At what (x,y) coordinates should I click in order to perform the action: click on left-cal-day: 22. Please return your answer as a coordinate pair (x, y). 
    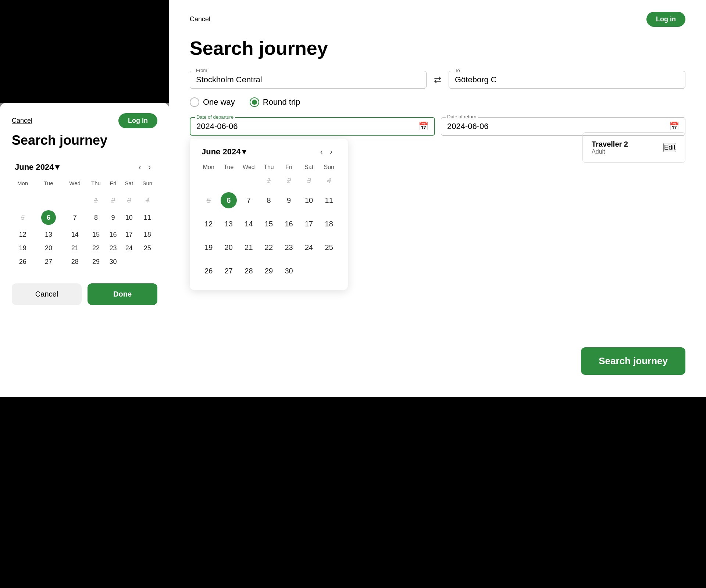
    Looking at the image, I should click on (96, 248).